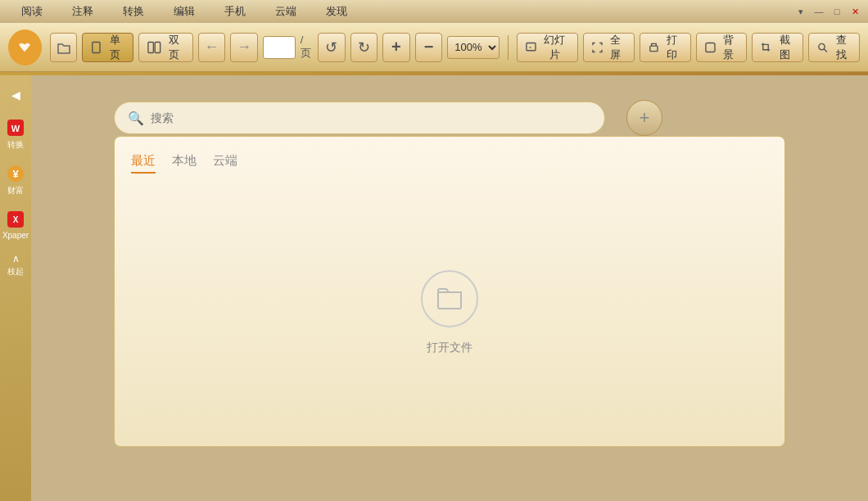 Image resolution: width=868 pixels, height=501 pixels. What do you see at coordinates (429, 47) in the screenshot?
I see `zoom-out-button: −` at bounding box center [429, 47].